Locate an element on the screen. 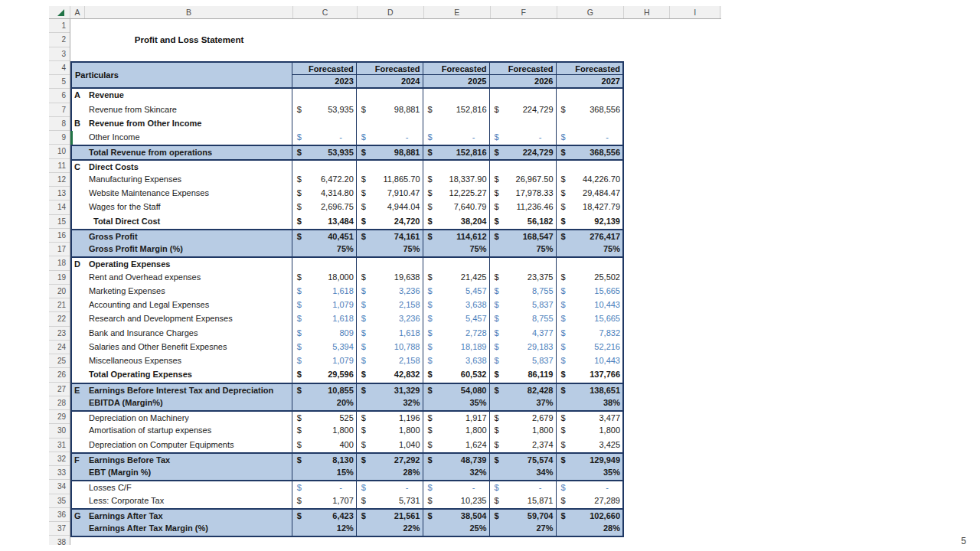 This screenshot has height=551, width=980. row-header-18: 18 is located at coordinates (60, 263).